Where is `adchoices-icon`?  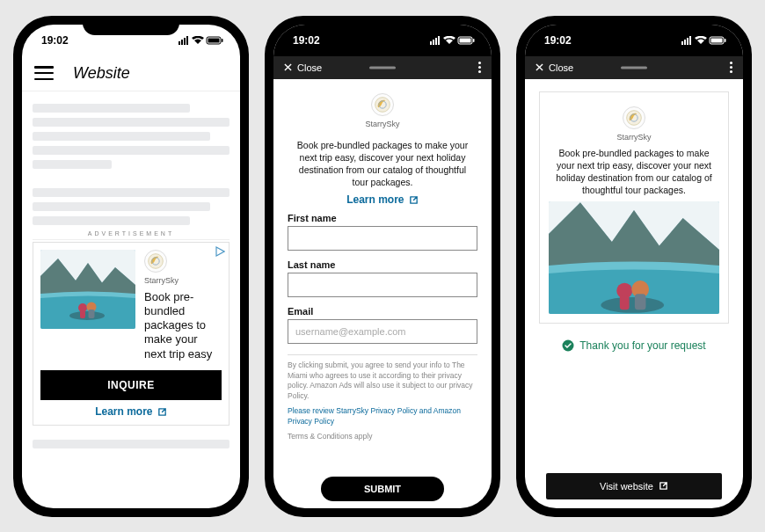
adchoices-icon is located at coordinates (220, 252).